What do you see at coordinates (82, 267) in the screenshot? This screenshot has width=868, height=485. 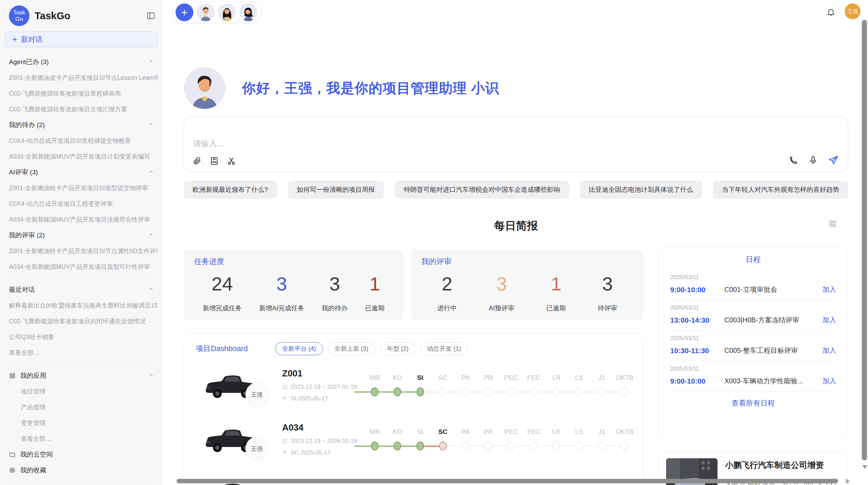 I see `list-item: A034-全新新能源MUV产品开发项目造型可行性评审` at bounding box center [82, 267].